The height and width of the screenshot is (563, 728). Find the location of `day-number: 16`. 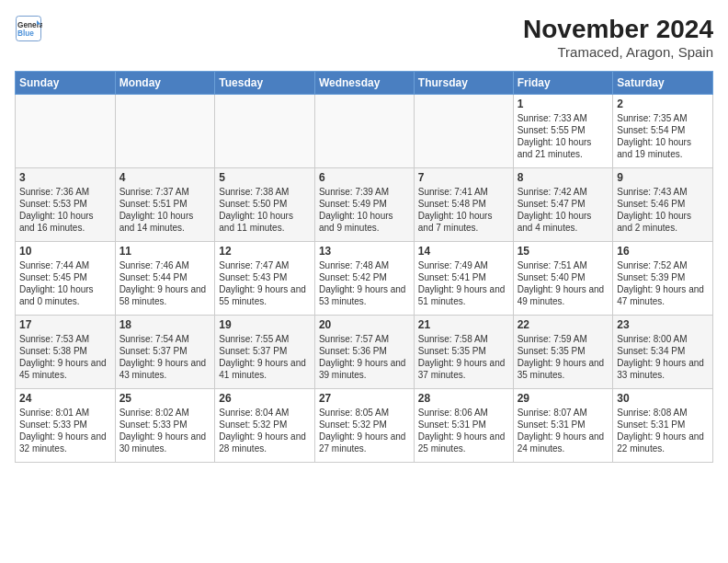

day-number: 16 is located at coordinates (663, 251).